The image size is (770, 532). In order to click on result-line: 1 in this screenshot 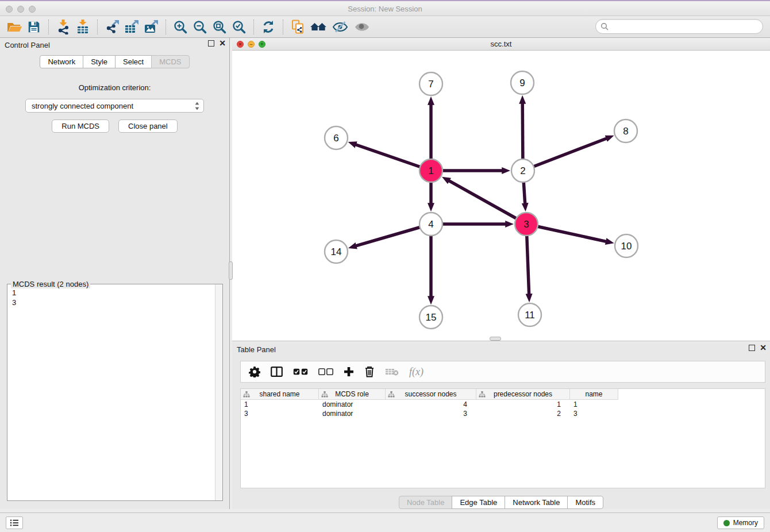, I will do `click(111, 293)`.